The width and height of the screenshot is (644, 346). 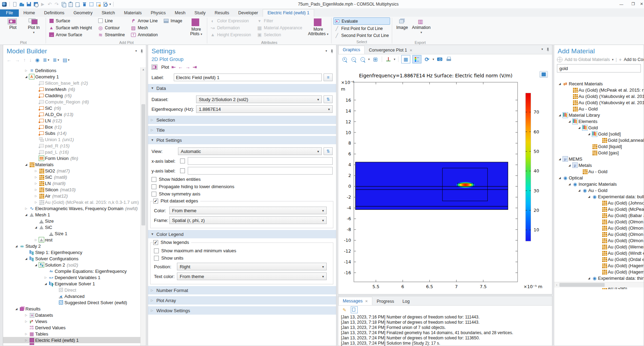 I want to click on add-material-item-au-gold: ◢Au - Gold, so click(x=599, y=190).